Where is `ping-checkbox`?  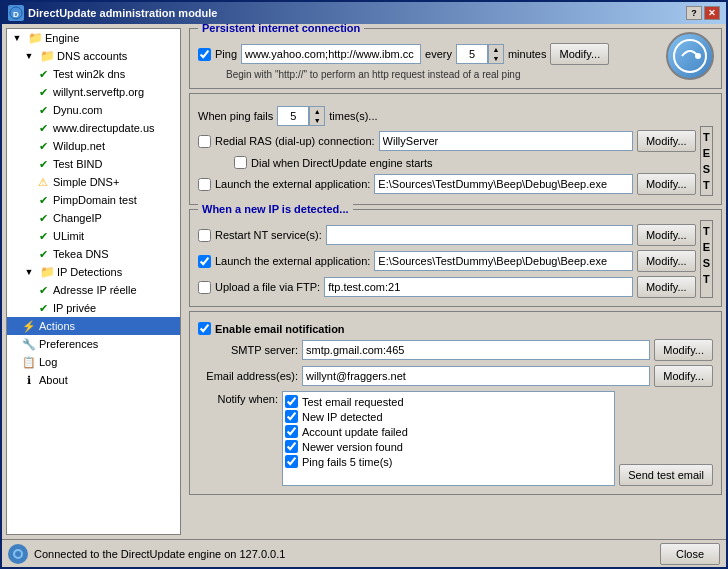 ping-checkbox is located at coordinates (204, 54).